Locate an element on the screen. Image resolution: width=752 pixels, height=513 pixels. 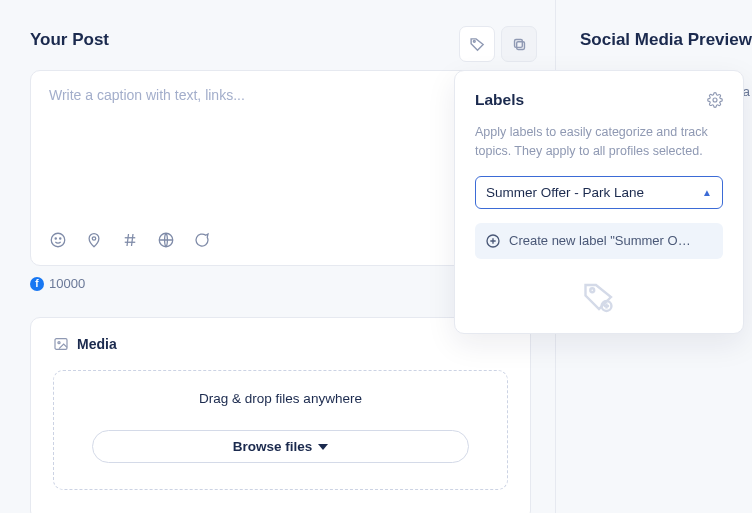
create-label-text: Create new label "Summer O… is located at coordinates (600, 240).